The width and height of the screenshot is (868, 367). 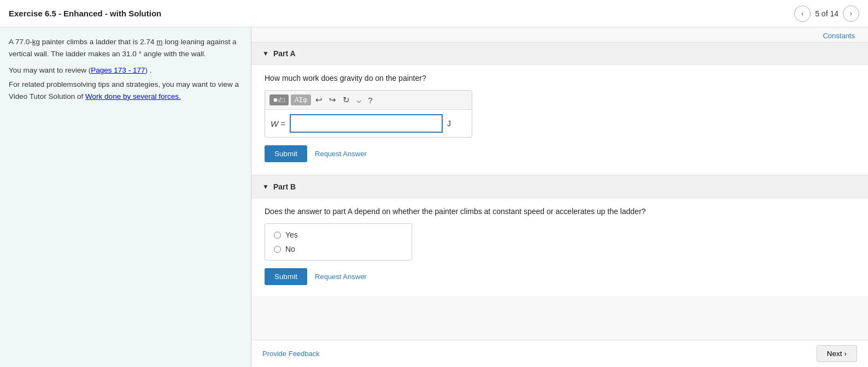 I want to click on math-label: W =, so click(x=278, y=123).